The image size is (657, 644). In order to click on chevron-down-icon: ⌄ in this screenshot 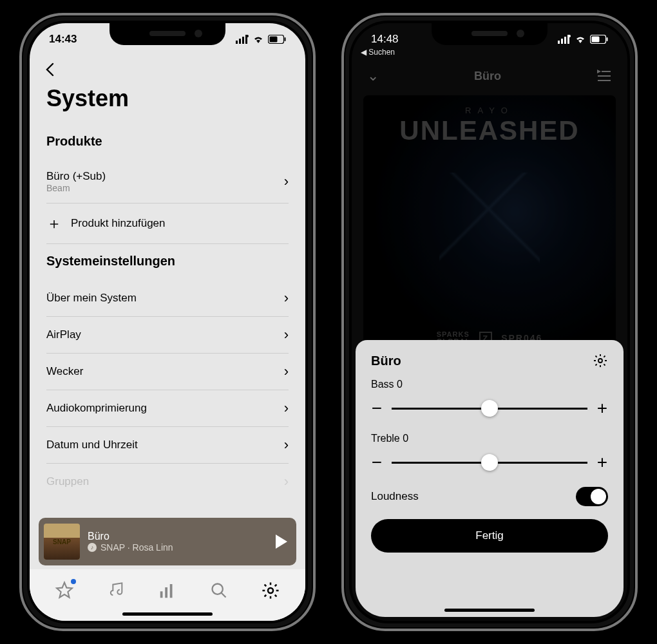, I will do `click(373, 76)`.